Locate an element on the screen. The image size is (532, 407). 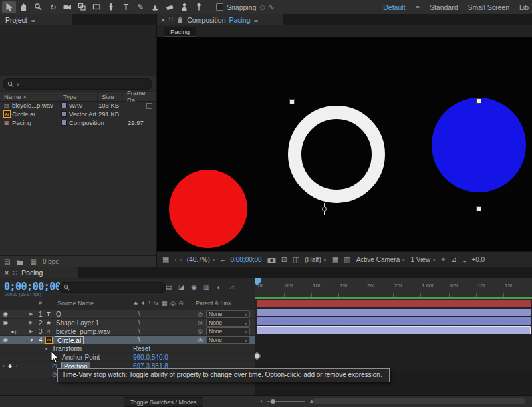
pan-behind-tool is located at coordinates (82, 7).